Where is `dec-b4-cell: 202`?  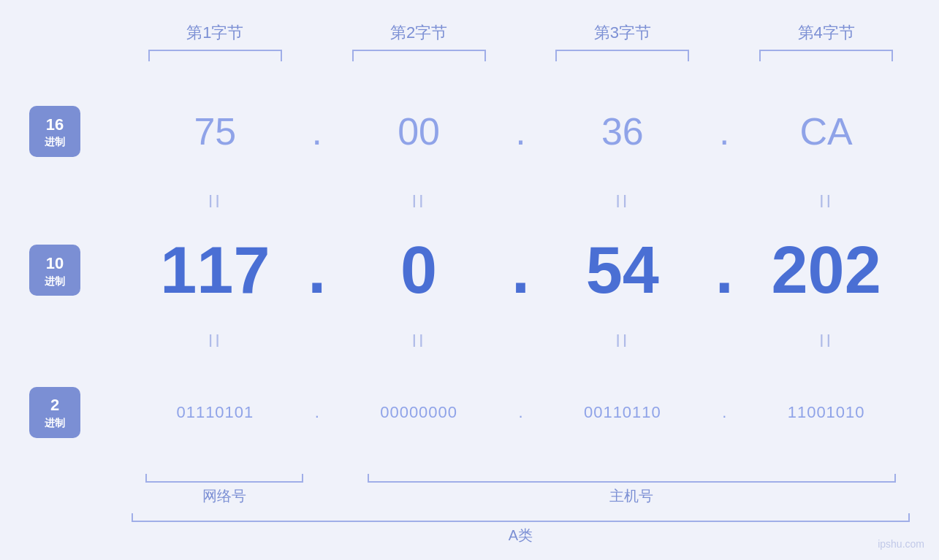 dec-b4-cell: 202 is located at coordinates (826, 270).